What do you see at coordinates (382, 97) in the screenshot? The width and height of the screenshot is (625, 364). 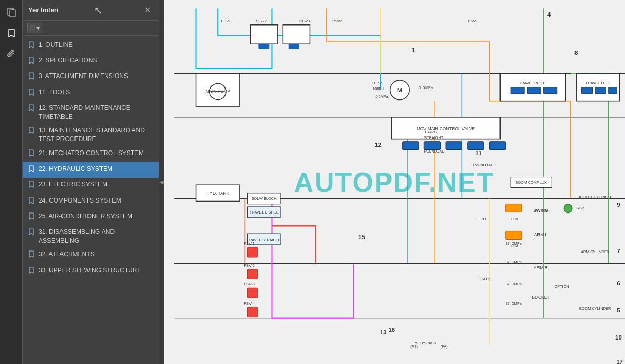 I see `svg-text: 0.5MPa` at bounding box center [382, 97].